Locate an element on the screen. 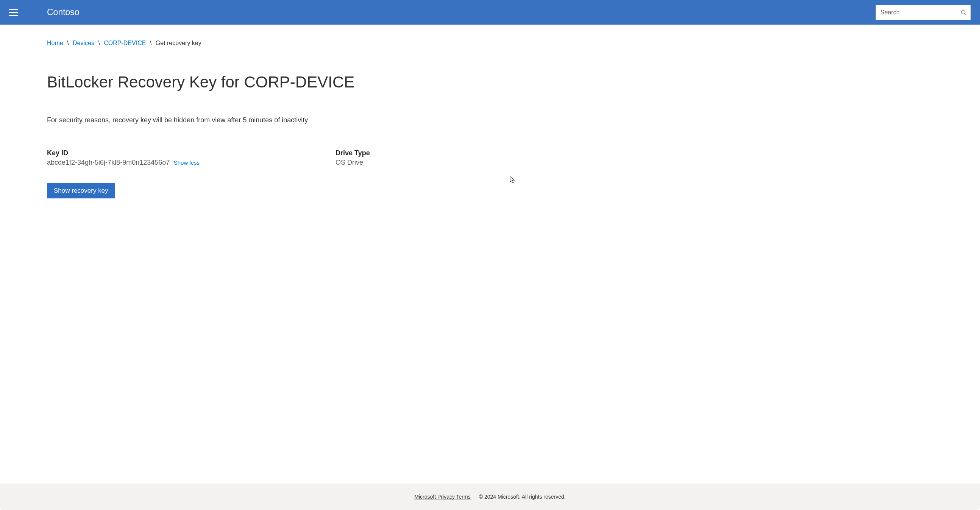 This screenshot has height=510, width=980. brand-name: Contoso is located at coordinates (63, 12).